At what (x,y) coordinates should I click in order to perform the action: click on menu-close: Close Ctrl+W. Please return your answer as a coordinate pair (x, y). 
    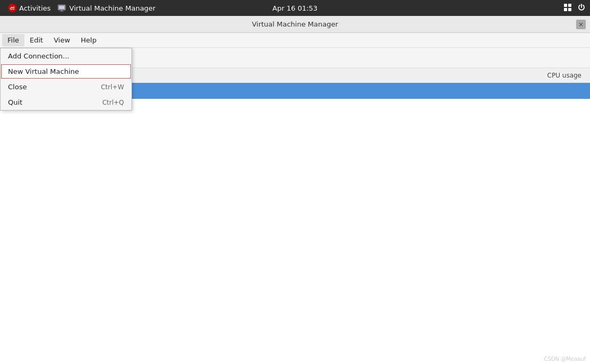
    Looking at the image, I should click on (66, 87).